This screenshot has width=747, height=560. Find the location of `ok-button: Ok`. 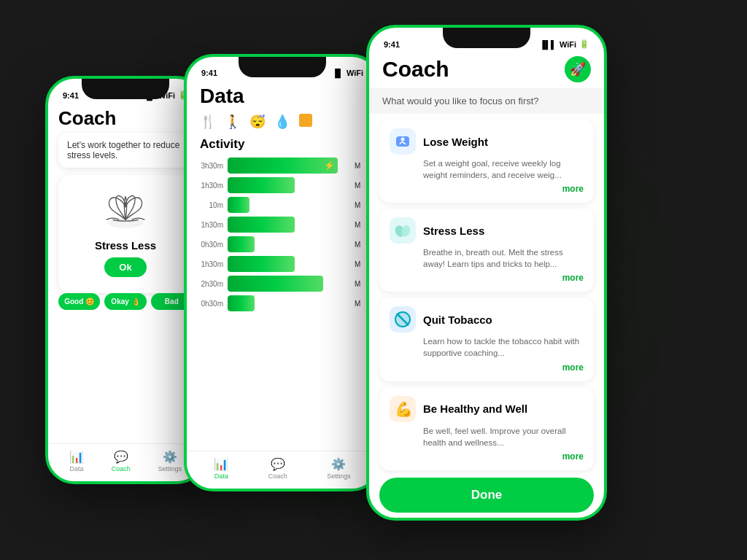

ok-button: Ok is located at coordinates (125, 267).